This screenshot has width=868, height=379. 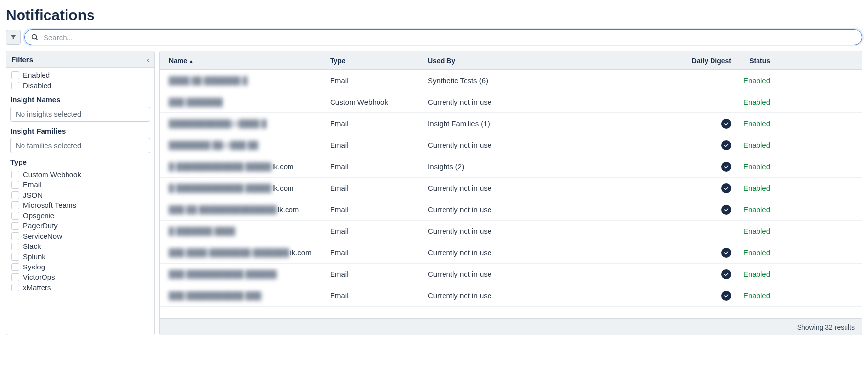 What do you see at coordinates (511, 167) in the screenshot?
I see `table-row: █ █████████████ █████lk.comEmailInsights…` at bounding box center [511, 167].